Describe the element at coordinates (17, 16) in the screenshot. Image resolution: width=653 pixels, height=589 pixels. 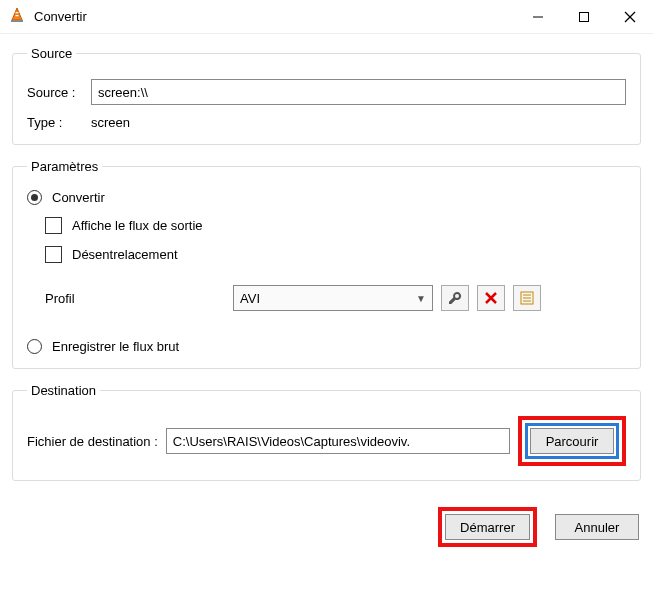
I see `app-icon` at that location.